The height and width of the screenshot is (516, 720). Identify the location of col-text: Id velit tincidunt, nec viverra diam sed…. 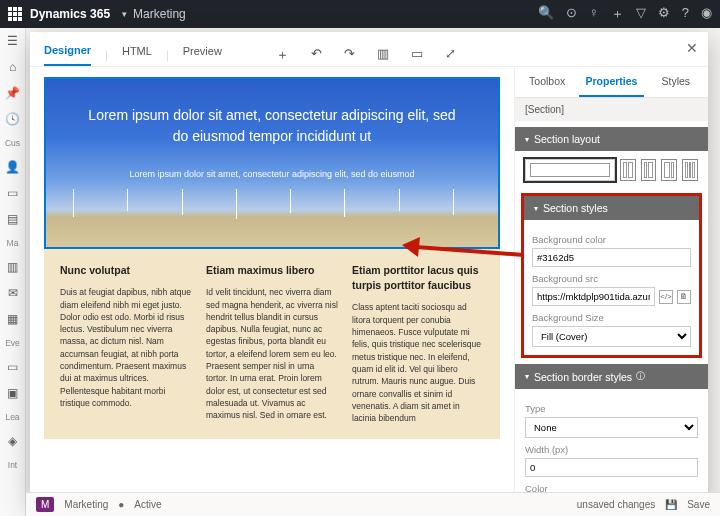
(272, 354).